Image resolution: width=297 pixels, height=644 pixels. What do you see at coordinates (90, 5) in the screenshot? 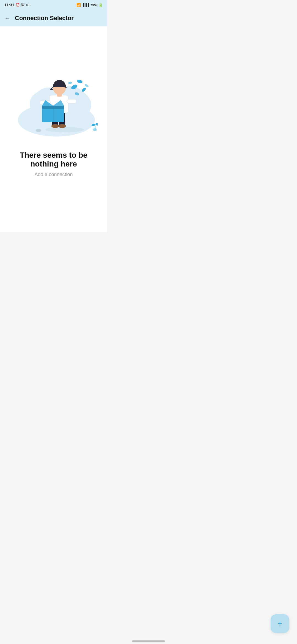
I see `status-right-icons: 📶 ▐▐▐ 73% 🔋` at bounding box center [90, 5].